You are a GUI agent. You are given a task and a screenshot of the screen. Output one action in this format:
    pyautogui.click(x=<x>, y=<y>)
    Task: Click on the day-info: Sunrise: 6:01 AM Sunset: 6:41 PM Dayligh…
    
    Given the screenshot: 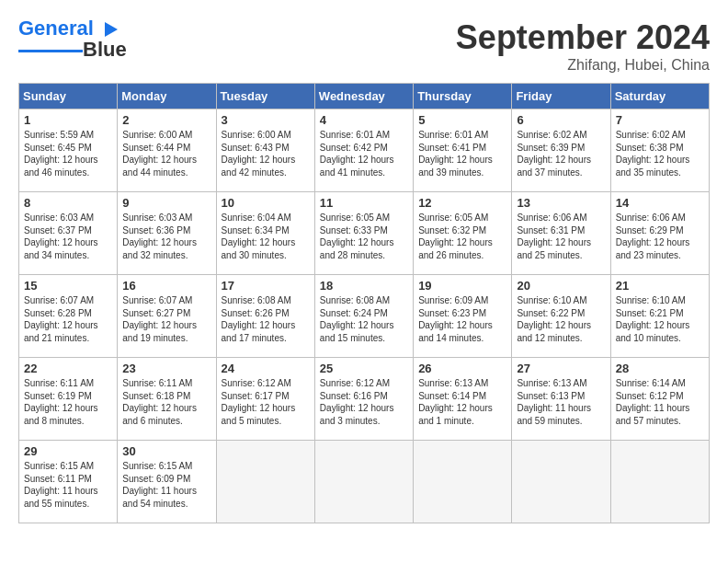 What is the action you would take?
    pyautogui.click(x=462, y=154)
    